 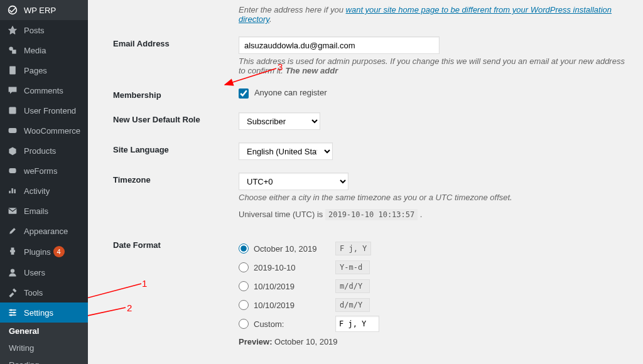 I want to click on sidebar-item-label: Comments, so click(x=44, y=90).